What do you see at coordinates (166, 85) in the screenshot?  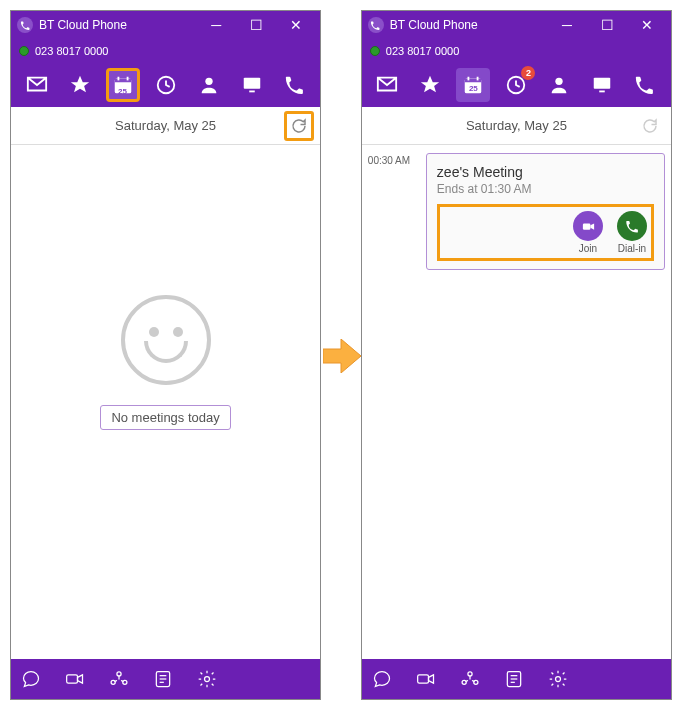 I see `nav-tabs: 25` at bounding box center [166, 85].